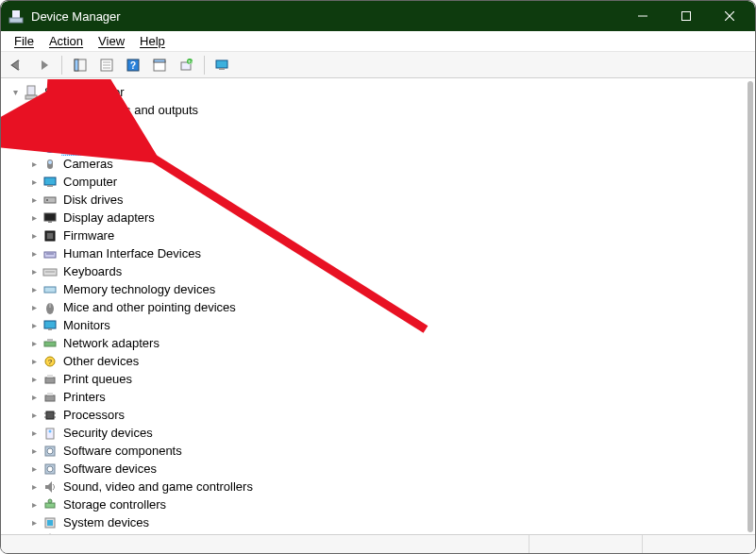  Describe the element at coordinates (391, 181) in the screenshot. I see `tree-node: ▸Computer` at that location.